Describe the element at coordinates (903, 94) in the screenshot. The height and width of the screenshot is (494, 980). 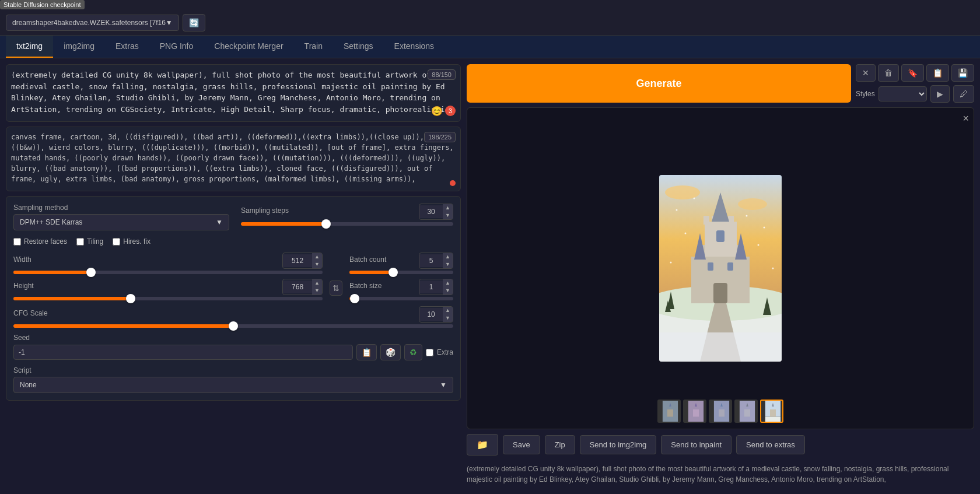
I see `styles-dropdown` at that location.